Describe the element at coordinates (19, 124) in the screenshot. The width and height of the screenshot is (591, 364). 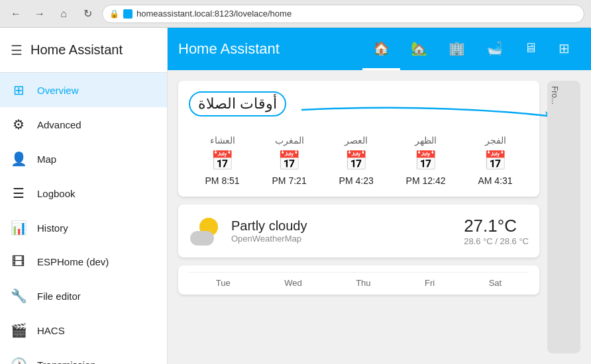
I see `advanced-icon: ⚙` at that location.